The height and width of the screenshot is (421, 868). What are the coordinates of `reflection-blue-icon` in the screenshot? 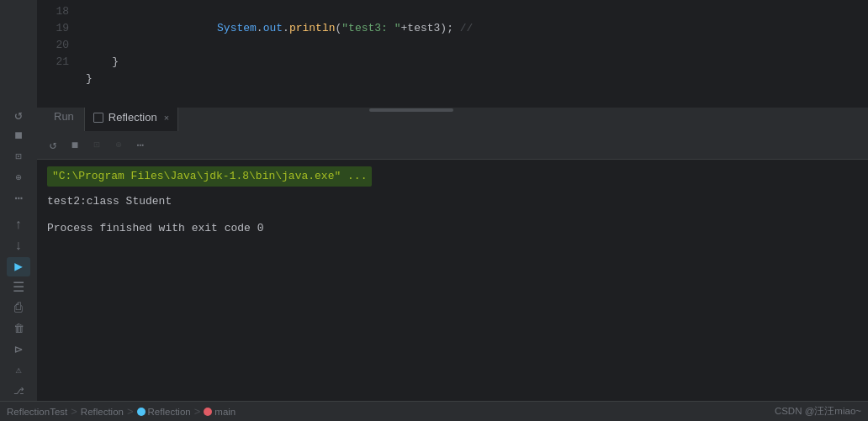 It's located at (141, 412).